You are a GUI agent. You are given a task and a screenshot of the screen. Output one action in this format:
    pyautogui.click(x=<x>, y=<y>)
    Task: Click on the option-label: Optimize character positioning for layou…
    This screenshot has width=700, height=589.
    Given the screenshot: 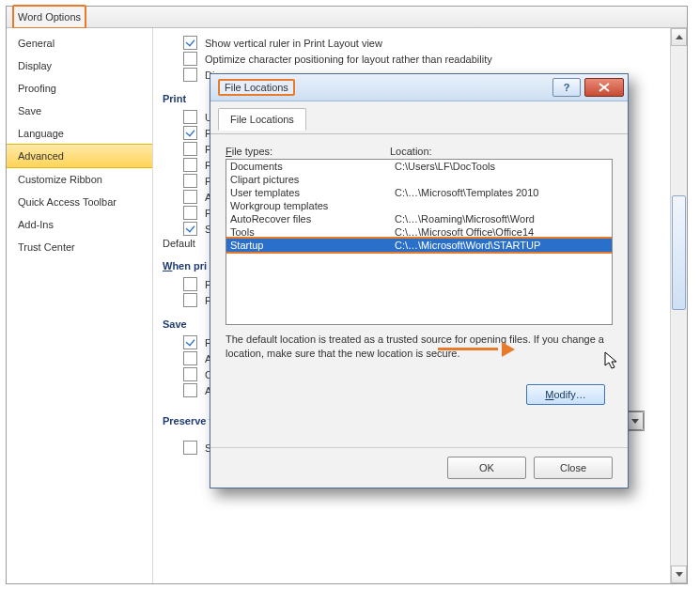 What is the action you would take?
    pyautogui.click(x=349, y=59)
    